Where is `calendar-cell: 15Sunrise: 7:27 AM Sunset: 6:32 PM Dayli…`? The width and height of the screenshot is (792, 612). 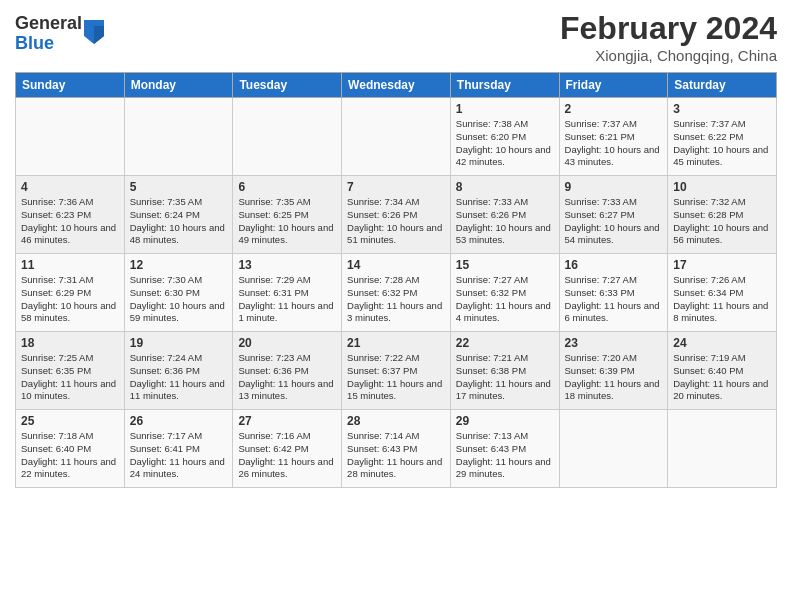 calendar-cell: 15Sunrise: 7:27 AM Sunset: 6:32 PM Dayli… is located at coordinates (504, 293).